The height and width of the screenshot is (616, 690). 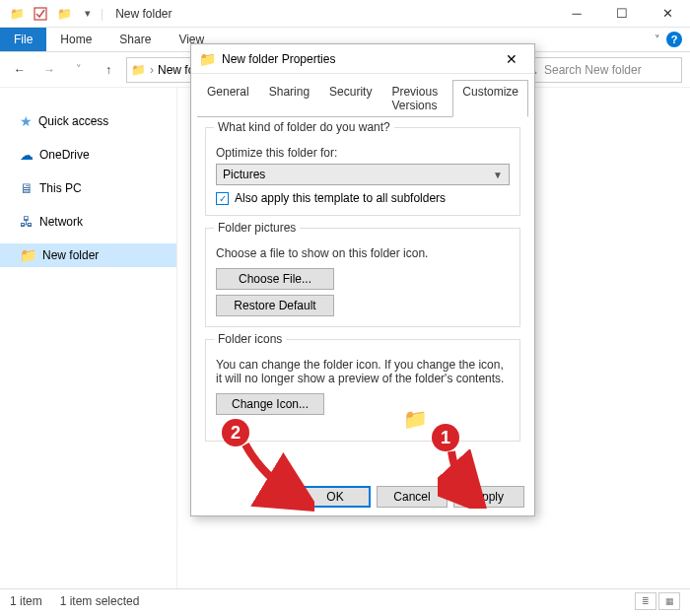 What do you see at coordinates (363, 253) in the screenshot?
I see `folder-pictures-desc: Choose a file to show on this folder ico…` at bounding box center [363, 253].